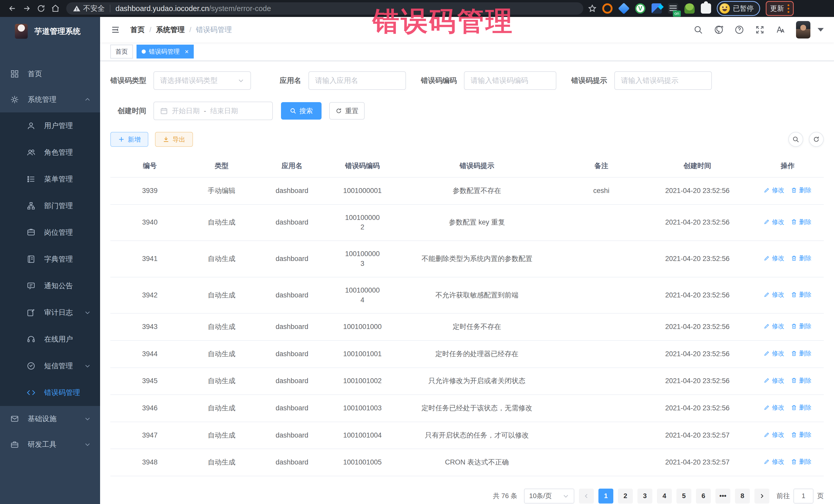  Describe the element at coordinates (607, 8) in the screenshot. I see `target-extension-icon` at that location.